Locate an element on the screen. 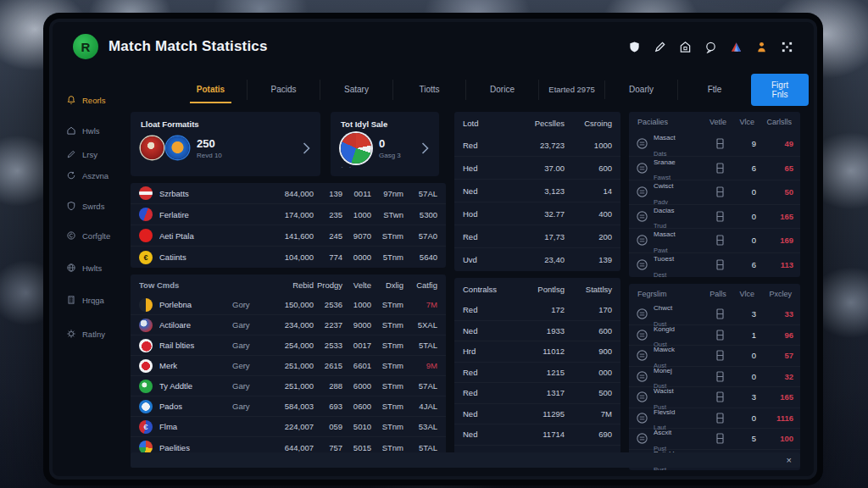 The width and height of the screenshot is (868, 488). sidebar-item-swrds: Swrds is located at coordinates (98, 206).